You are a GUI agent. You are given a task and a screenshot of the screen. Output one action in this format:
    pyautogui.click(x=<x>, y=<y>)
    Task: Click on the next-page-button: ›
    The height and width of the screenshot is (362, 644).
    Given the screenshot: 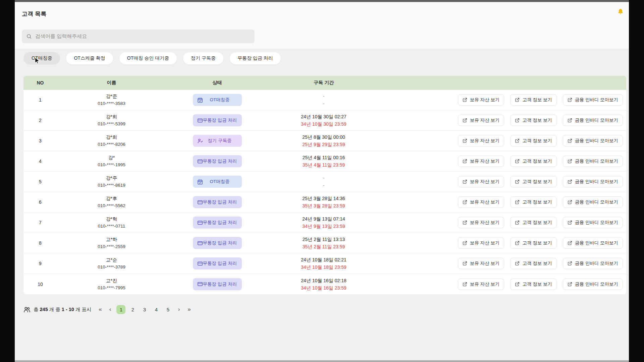 What is the action you would take?
    pyautogui.click(x=179, y=309)
    